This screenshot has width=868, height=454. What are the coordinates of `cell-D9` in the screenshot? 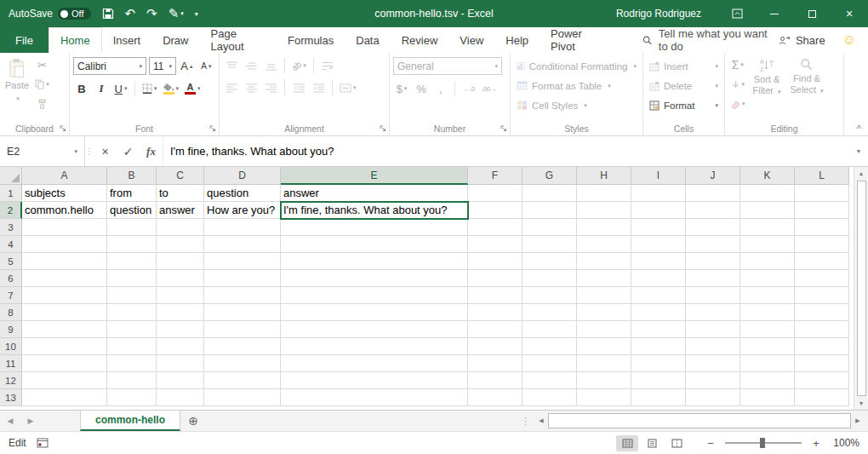 It's located at (243, 330).